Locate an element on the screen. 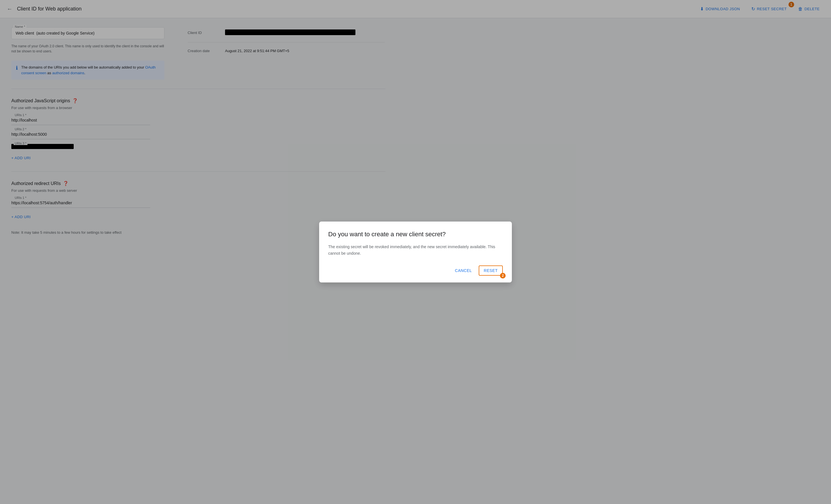  modal-cancel-button: CANCEL is located at coordinates (463, 270).